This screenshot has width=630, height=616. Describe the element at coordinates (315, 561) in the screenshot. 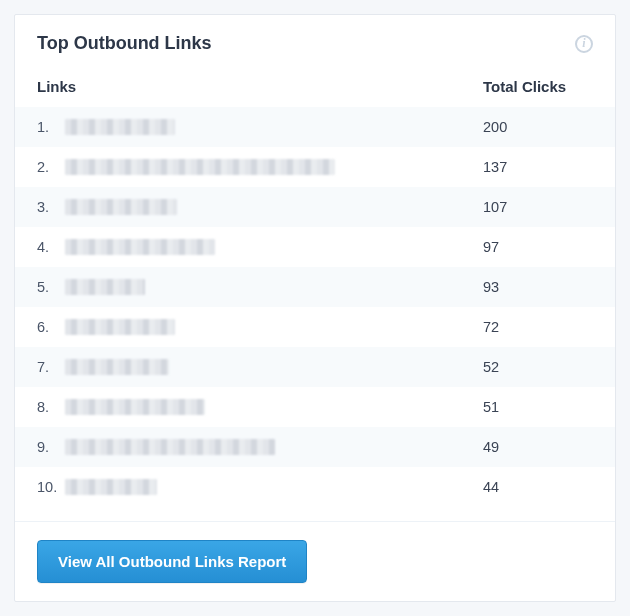

I see `card-footer: View All Outbound Links Report` at that location.